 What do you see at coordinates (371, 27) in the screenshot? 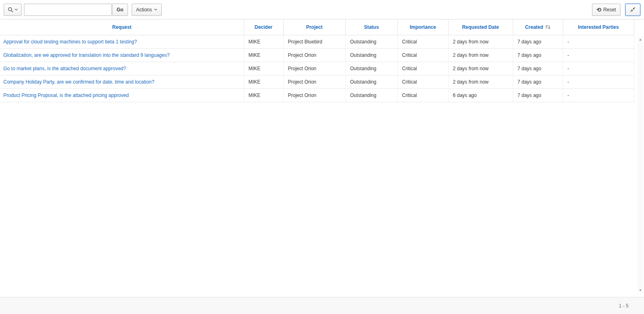
I see `column-header-status: Status` at bounding box center [371, 27].